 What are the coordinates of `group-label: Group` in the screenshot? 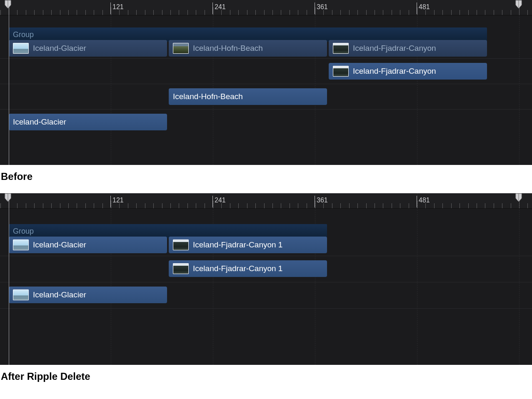 It's located at (23, 232).